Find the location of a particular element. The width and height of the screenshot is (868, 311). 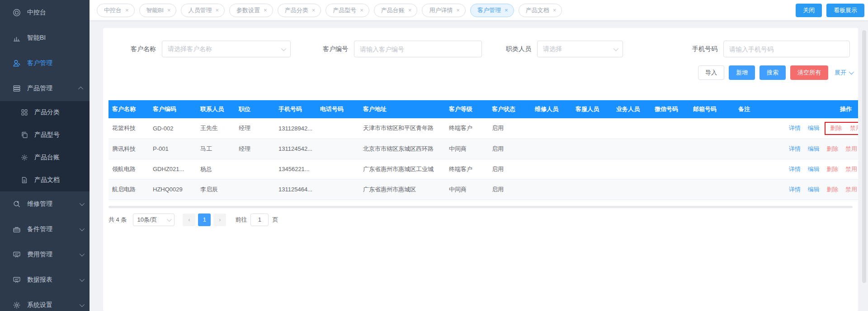

prev-page-button: ‹ is located at coordinates (189, 220).